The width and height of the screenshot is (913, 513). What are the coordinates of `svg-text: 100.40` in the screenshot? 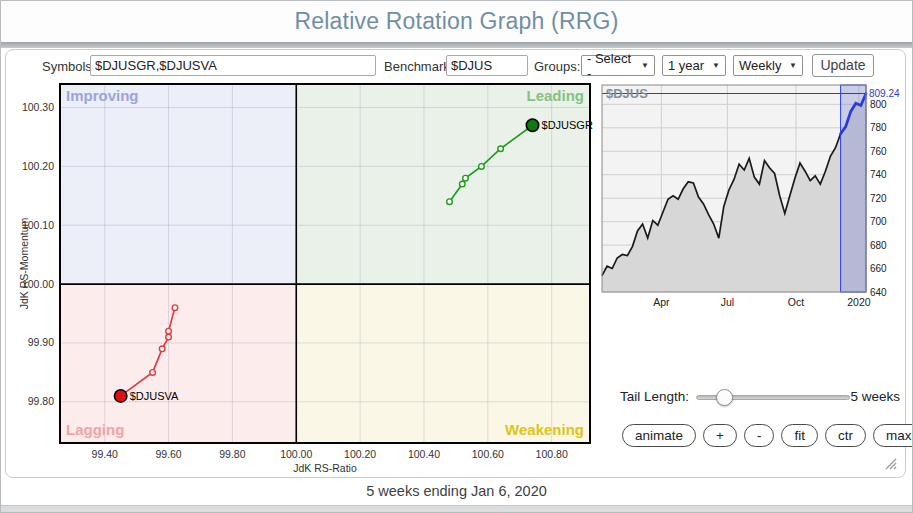 It's located at (424, 454).